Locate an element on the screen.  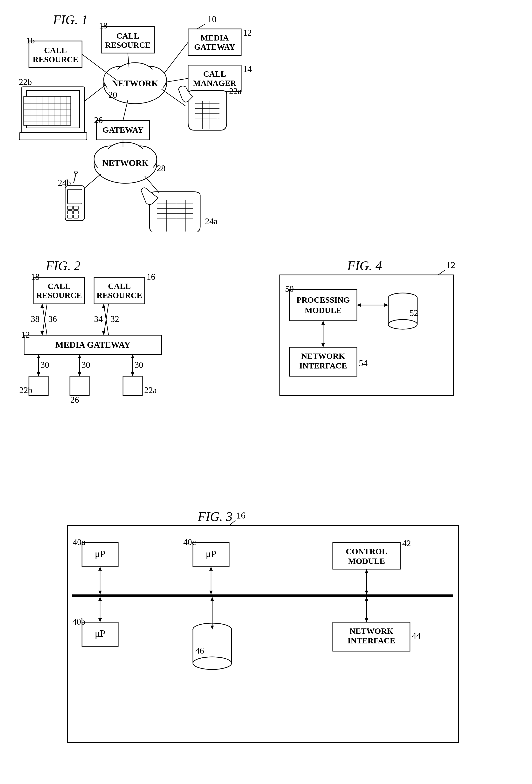
svg-text: 24a is located at coordinates (211, 221).